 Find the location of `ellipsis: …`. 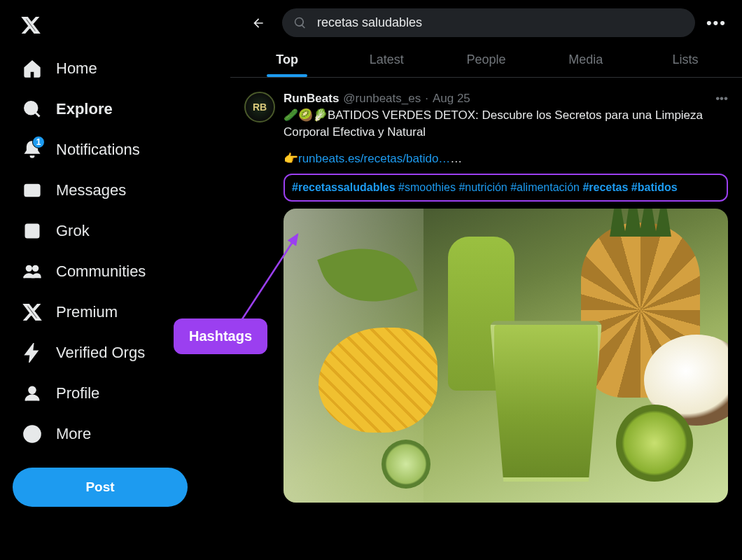

ellipsis: … is located at coordinates (456, 158).